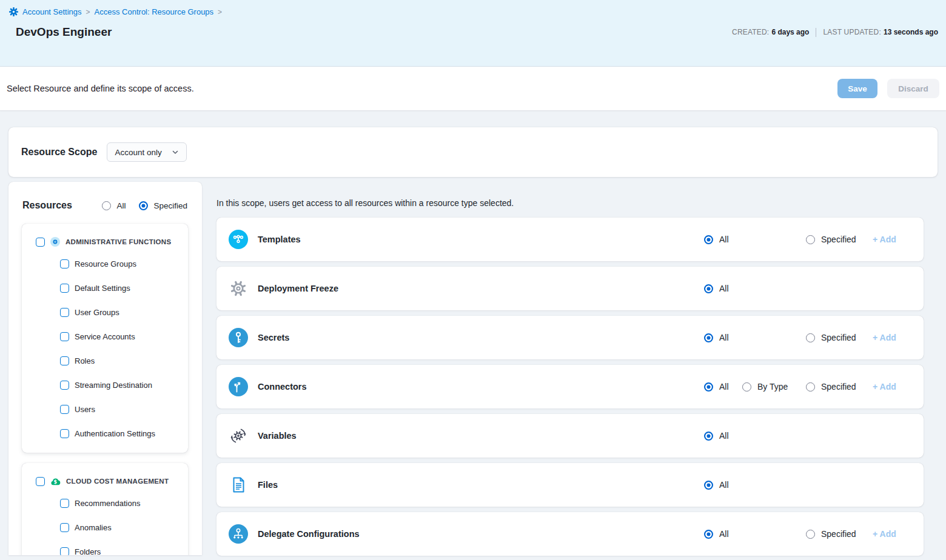 The image size is (946, 560). I want to click on variables-icon, so click(238, 436).